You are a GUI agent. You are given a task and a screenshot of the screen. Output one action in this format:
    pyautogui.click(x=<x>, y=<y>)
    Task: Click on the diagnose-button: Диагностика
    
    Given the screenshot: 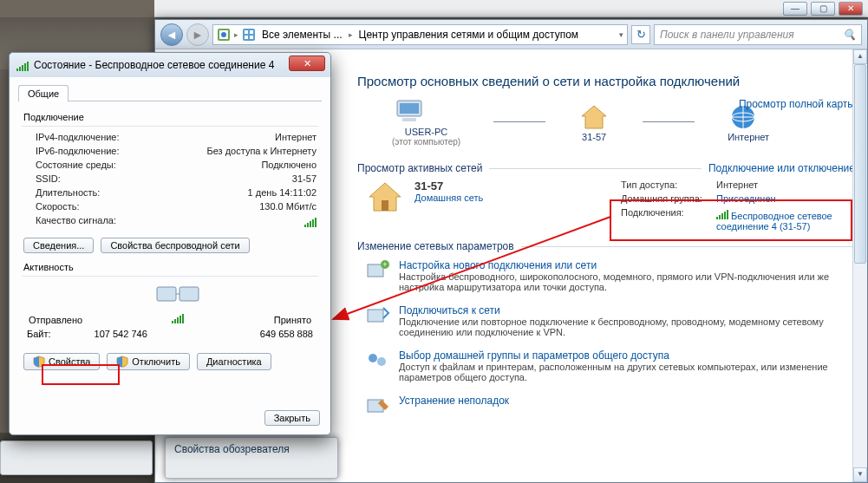 What is the action you would take?
    pyautogui.click(x=234, y=362)
    